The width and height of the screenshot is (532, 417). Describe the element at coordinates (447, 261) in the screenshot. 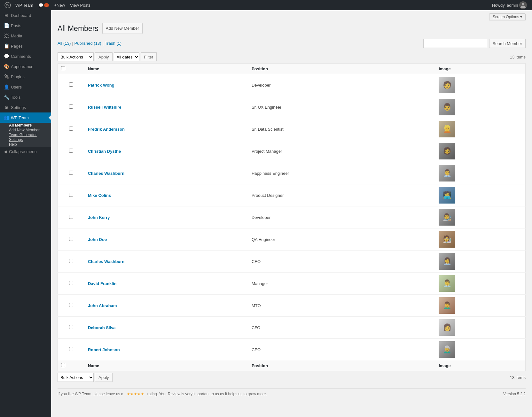

I see `avatar-face-icon: 👩‍💼` at that location.